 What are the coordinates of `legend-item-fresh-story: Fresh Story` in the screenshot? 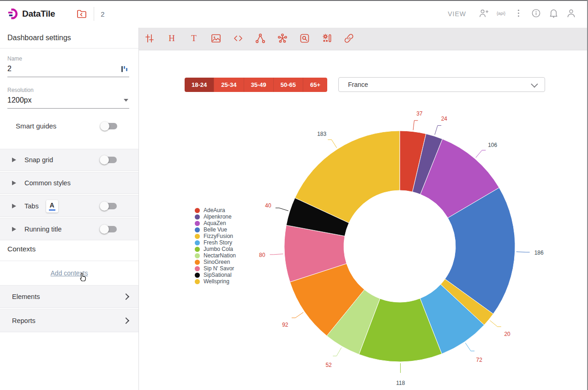 It's located at (215, 243).